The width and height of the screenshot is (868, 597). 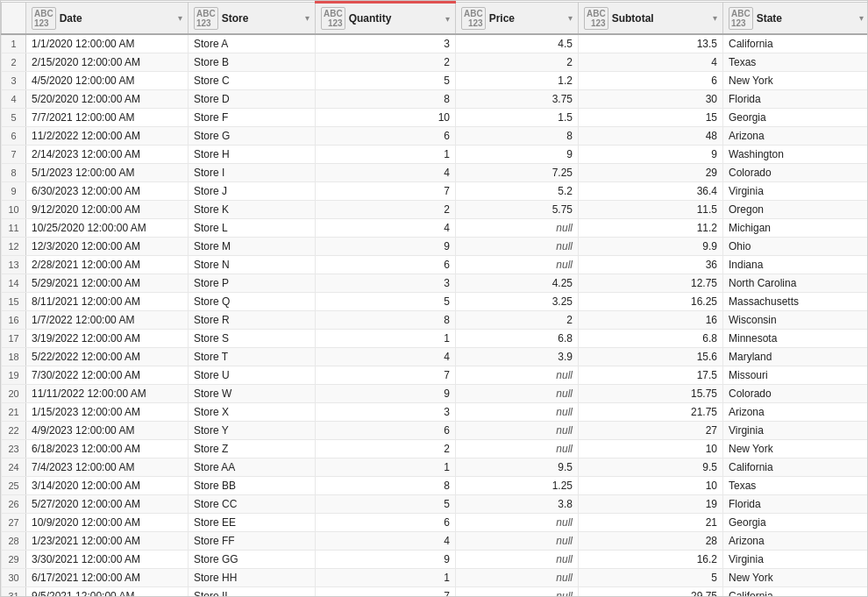 What do you see at coordinates (651, 228) in the screenshot?
I see `cell-subtotal: 11.2` at bounding box center [651, 228].